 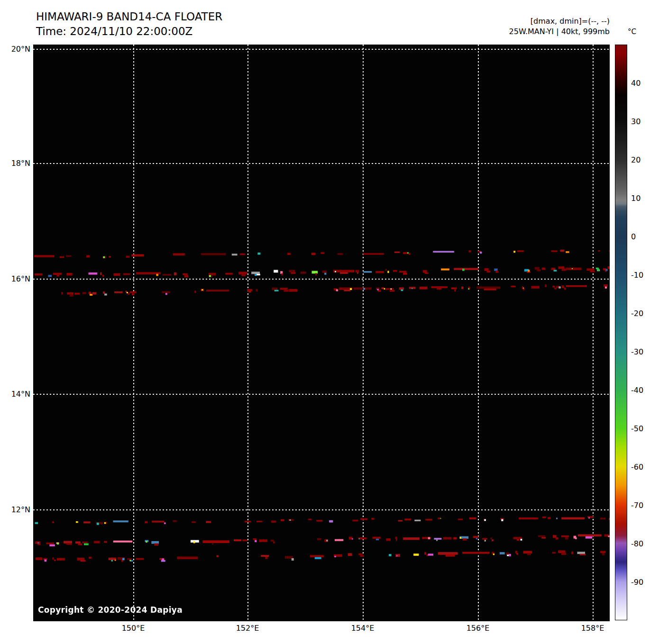 I want to click on plot-time-subtitle: Time: 2024/11/10 22:00:00Z, so click(x=129, y=31).